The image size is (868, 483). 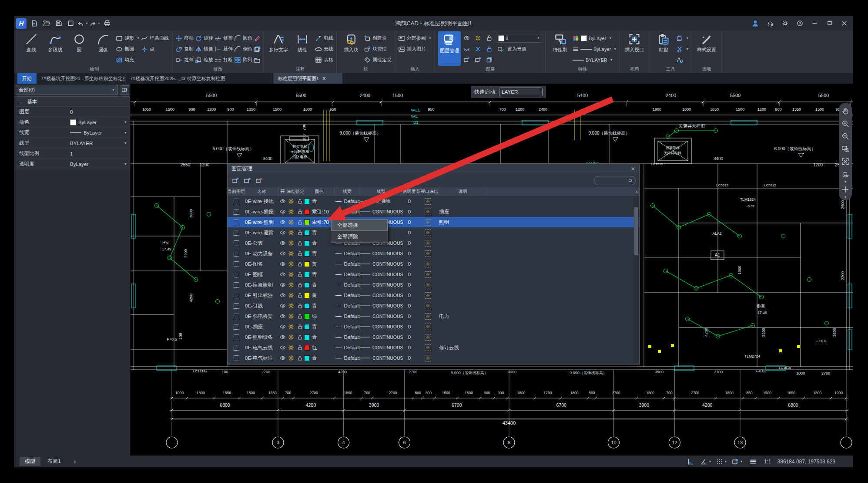 What do you see at coordinates (259, 181) in the screenshot?
I see `delete-layer-button` at bounding box center [259, 181].